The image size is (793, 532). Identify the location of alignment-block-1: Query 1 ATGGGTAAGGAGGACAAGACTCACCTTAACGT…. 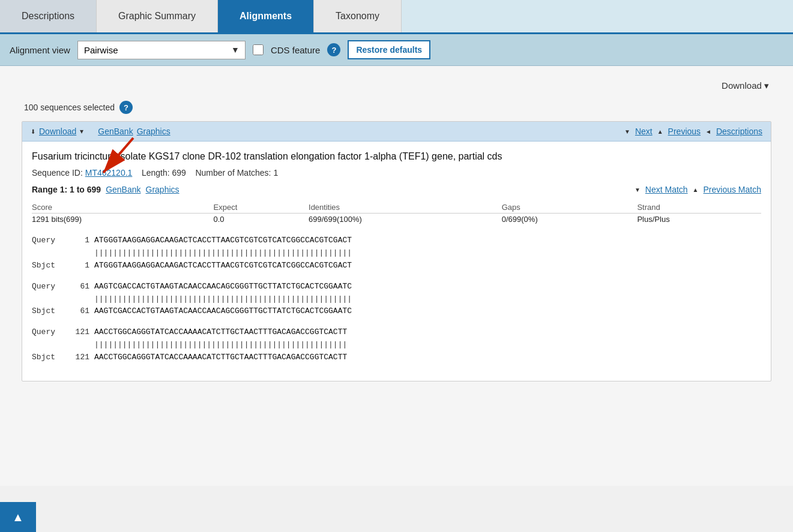
(396, 253).